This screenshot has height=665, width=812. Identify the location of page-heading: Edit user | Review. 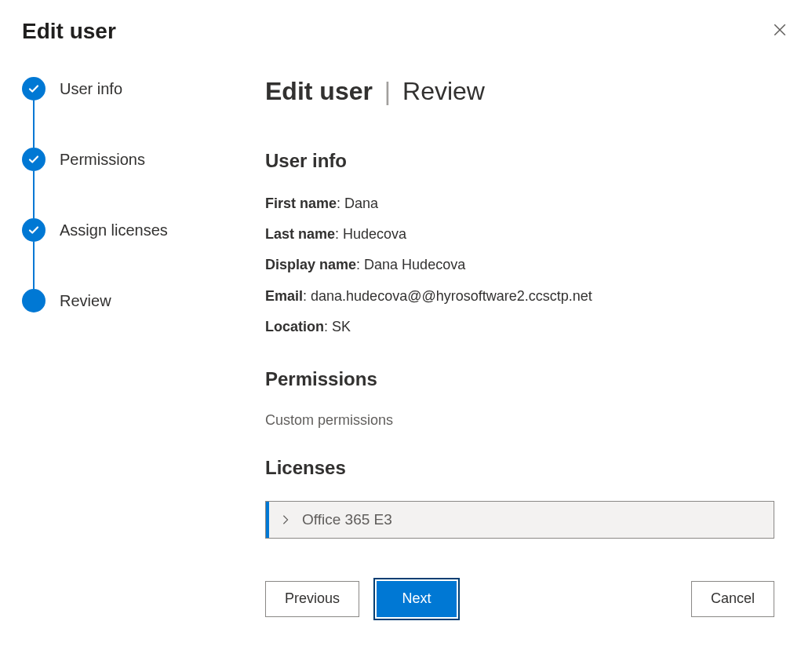
(519, 91).